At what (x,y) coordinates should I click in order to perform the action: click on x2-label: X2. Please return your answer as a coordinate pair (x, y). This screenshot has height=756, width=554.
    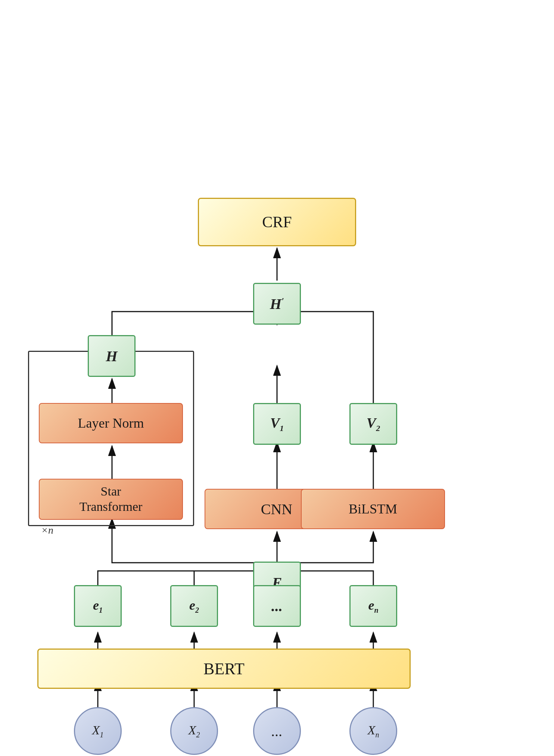
    Looking at the image, I should click on (194, 731).